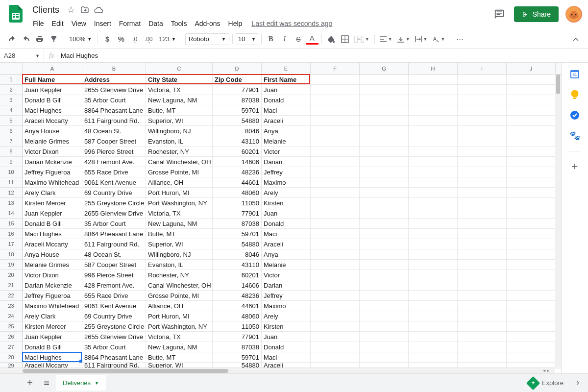 Image resolution: width=588 pixels, height=392 pixels. I want to click on cell-I13, so click(482, 203).